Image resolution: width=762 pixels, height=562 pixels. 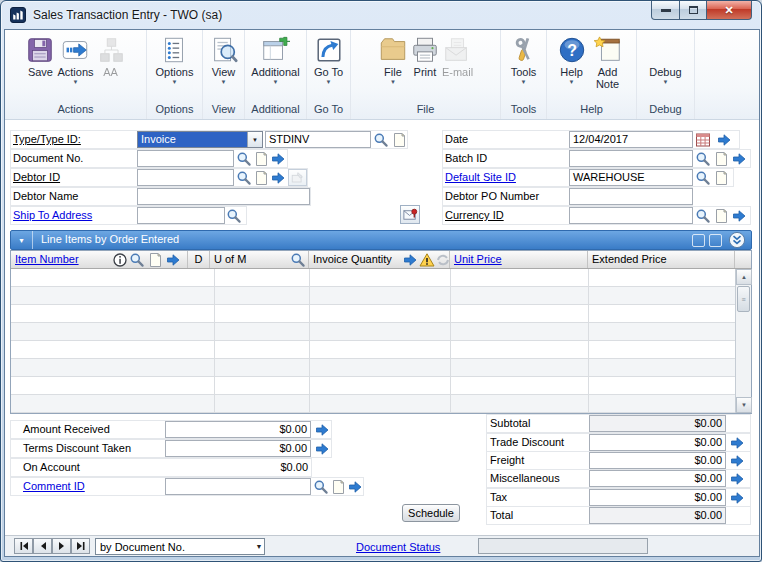 What do you see at coordinates (737, 461) in the screenshot?
I see `freight-expansion-icon` at bounding box center [737, 461].